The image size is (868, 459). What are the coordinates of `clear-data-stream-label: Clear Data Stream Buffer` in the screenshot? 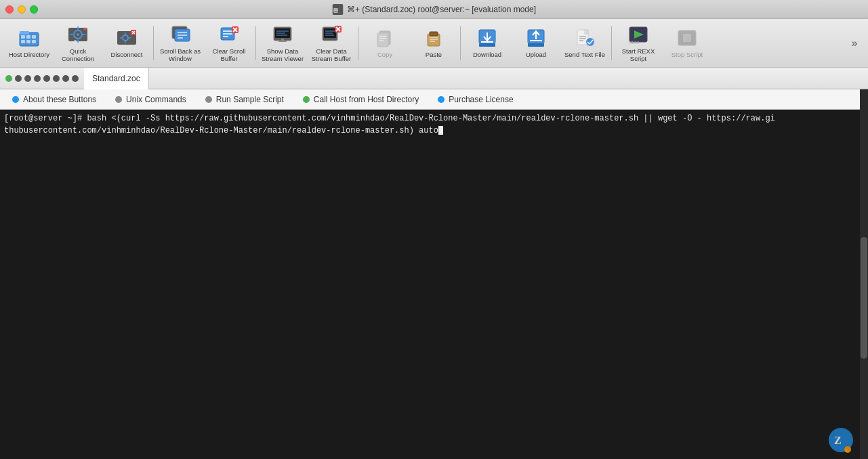 It's located at (331, 56).